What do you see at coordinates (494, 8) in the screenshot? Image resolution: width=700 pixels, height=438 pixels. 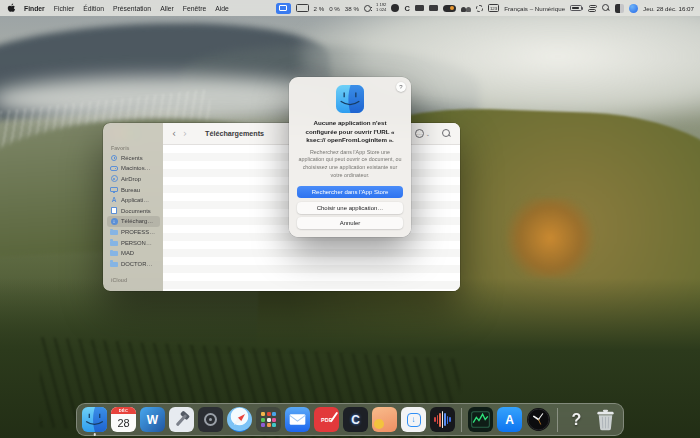 I see `input-123-badge: 123` at bounding box center [494, 8].